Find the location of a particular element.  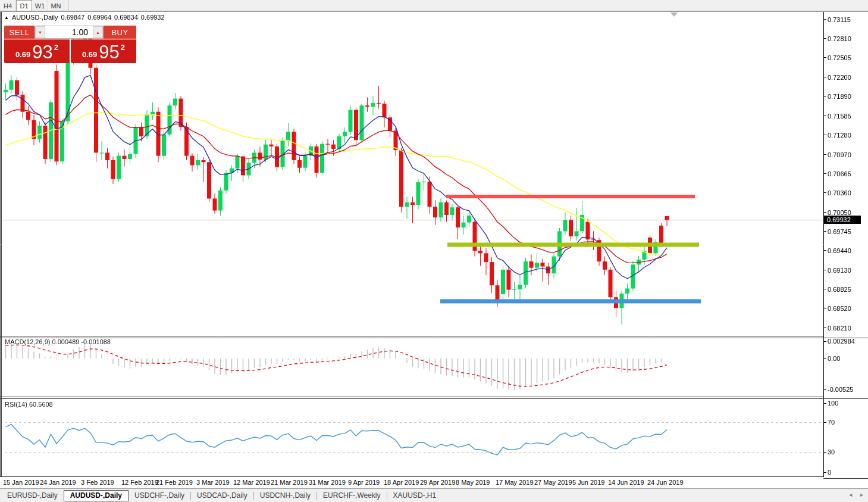

sell-price-pip: 2 is located at coordinates (56, 48).